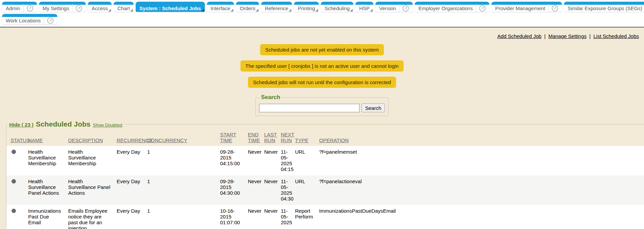  What do you see at coordinates (568, 36) in the screenshot?
I see `manage-settings-link: Manage Settings` at bounding box center [568, 36].